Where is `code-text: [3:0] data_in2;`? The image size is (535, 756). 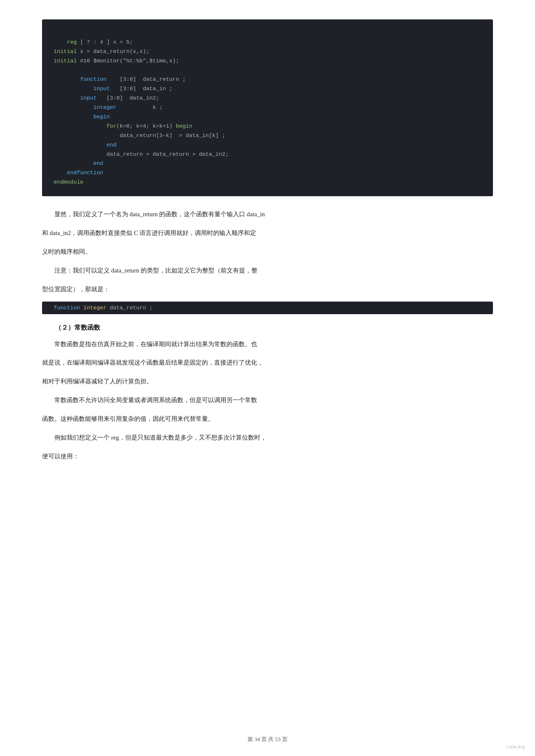 code-text: [3:0] data_in2; is located at coordinates (128, 98).